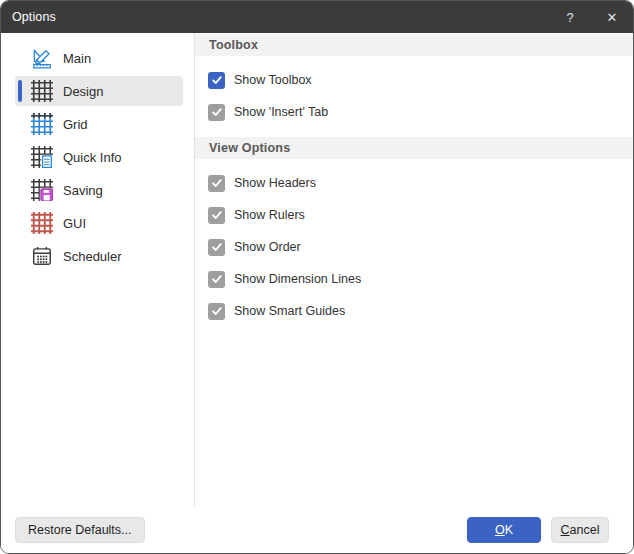 This screenshot has width=634, height=554. What do you see at coordinates (275, 183) in the screenshot?
I see `checkbox-label: Show Headers` at bounding box center [275, 183].